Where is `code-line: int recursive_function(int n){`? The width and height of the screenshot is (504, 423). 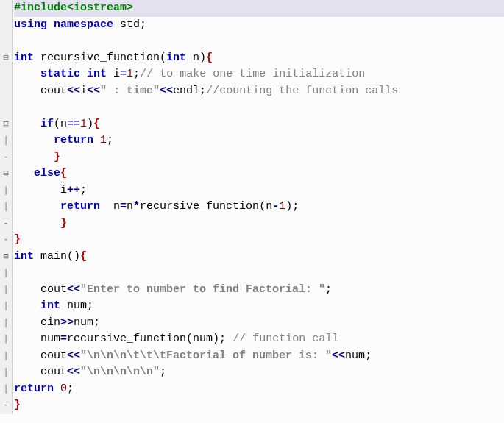
code-line: int recursive_function(int n){ is located at coordinates (259, 59).